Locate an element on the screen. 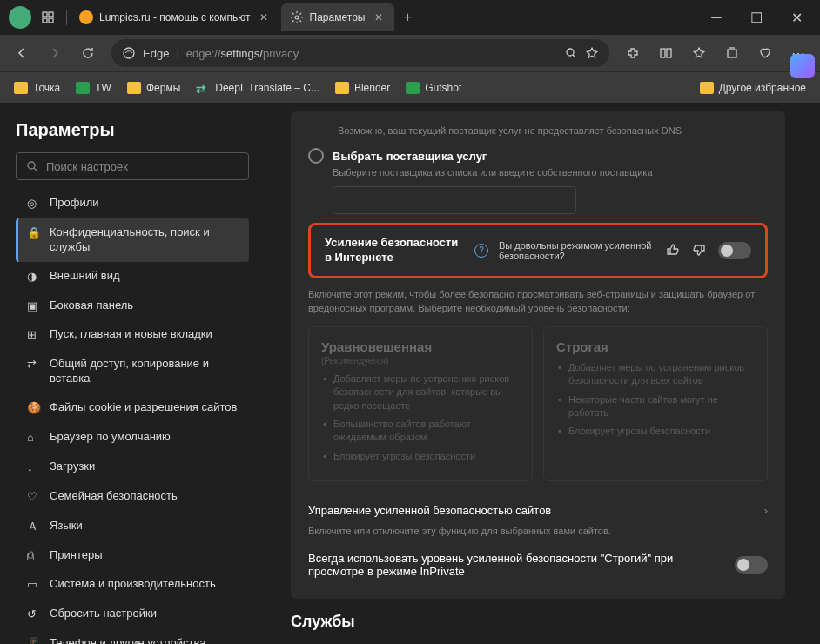 This screenshot has height=644, width=820. bookmark-item: TW is located at coordinates (94, 88).